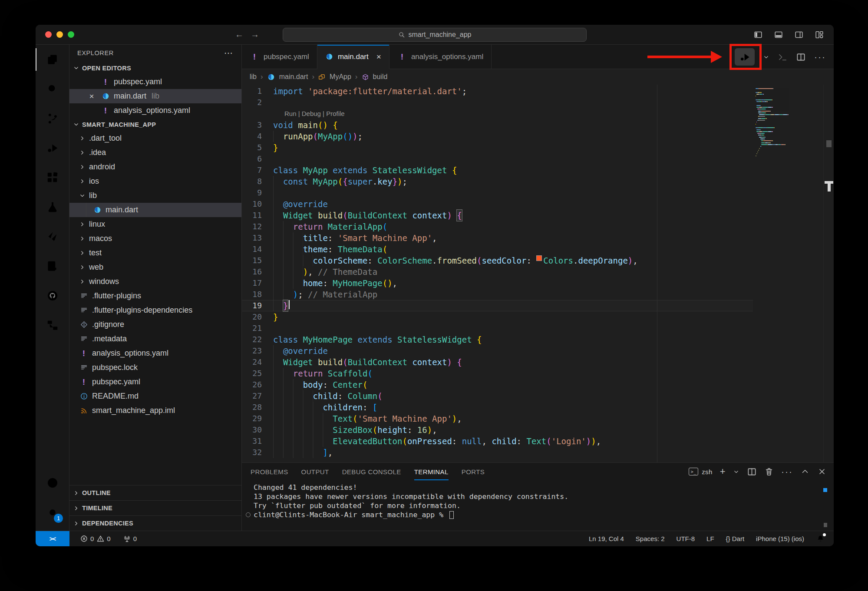  I want to click on status-item: LF, so click(710, 538).